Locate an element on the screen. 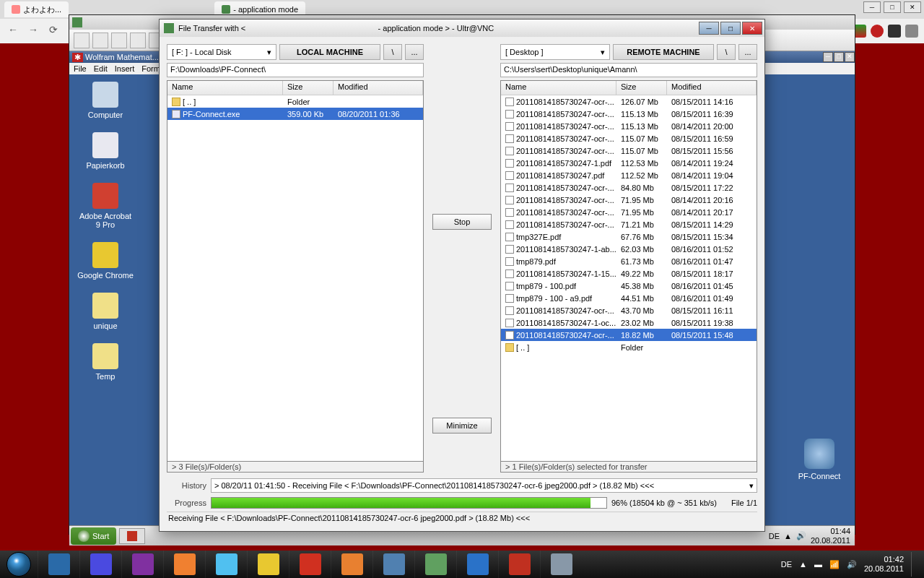 The height and width of the screenshot is (578, 924). ft-maximize-button: □ is located at coordinates (731, 28).